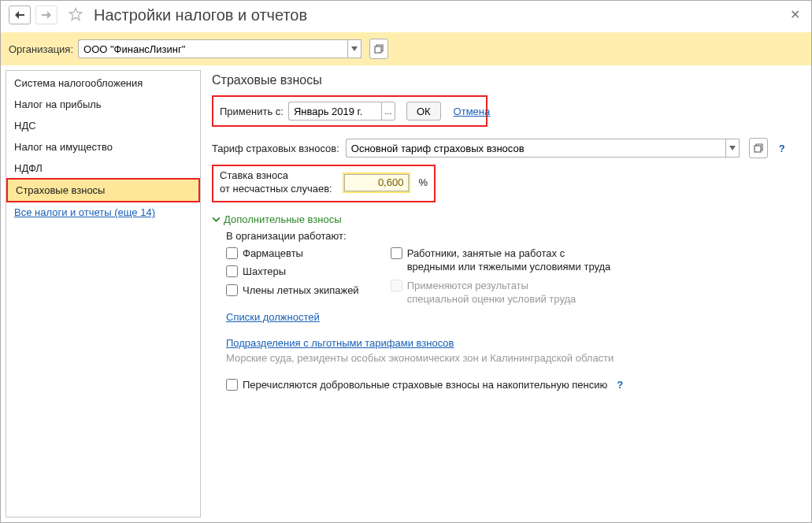 The width and height of the screenshot is (812, 523). What do you see at coordinates (342, 111) in the screenshot?
I see `apply-date-field: ...` at bounding box center [342, 111].